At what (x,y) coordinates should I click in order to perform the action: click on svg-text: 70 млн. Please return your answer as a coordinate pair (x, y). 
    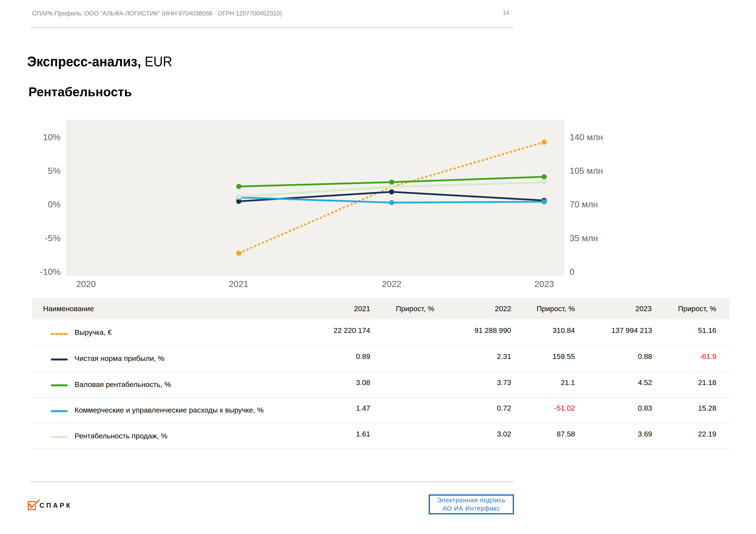
    Looking at the image, I should click on (584, 204).